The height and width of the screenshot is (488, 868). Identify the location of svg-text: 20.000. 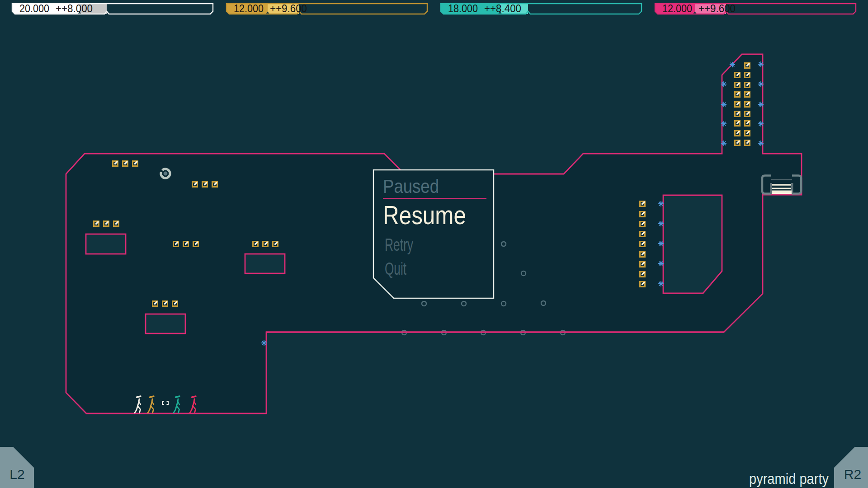
(34, 9).